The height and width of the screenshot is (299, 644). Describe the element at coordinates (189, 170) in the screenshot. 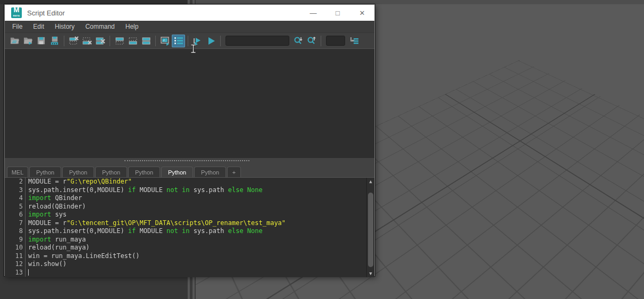

I see `script-tabbar: MEL Python Python Python Python Python P…` at that location.